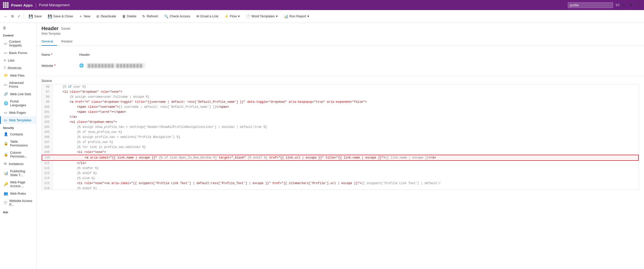 The image size is (644, 269). I want to click on save-close-icon: 💾, so click(50, 16).